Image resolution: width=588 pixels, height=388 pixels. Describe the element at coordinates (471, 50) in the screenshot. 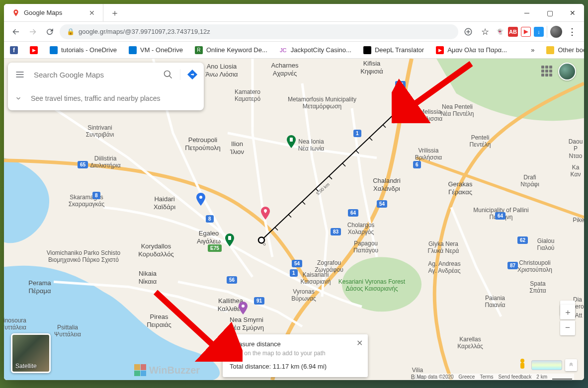

I see `bookmark-item: ▶Αμαν Ολα τα Παρα...` at that location.